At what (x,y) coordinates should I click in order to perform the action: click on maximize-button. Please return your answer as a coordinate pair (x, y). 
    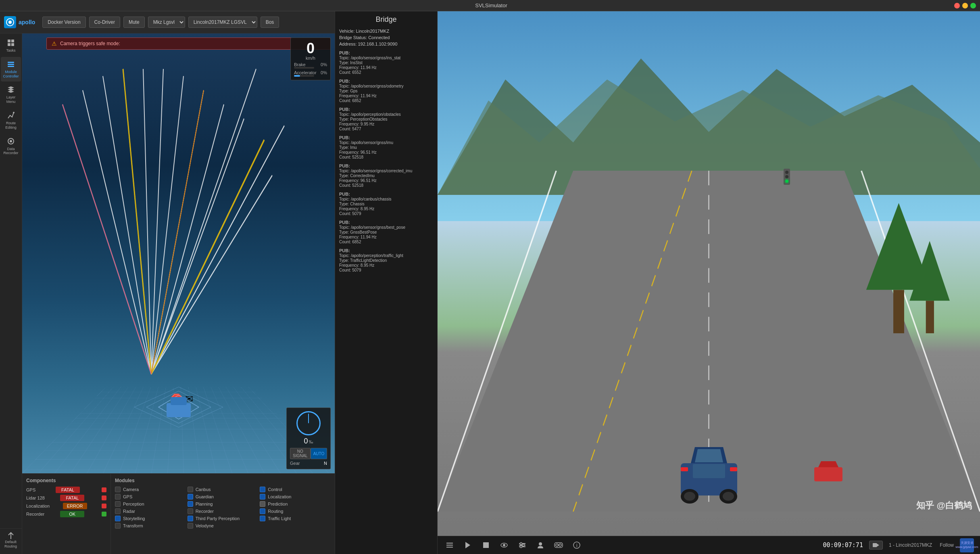
    Looking at the image, I should click on (973, 6).